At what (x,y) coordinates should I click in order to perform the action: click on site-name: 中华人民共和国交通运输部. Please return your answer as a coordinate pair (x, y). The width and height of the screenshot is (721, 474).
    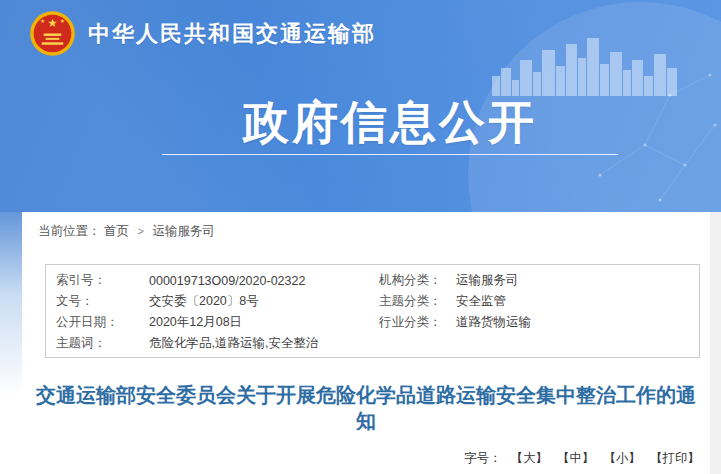
    Looking at the image, I should click on (232, 34).